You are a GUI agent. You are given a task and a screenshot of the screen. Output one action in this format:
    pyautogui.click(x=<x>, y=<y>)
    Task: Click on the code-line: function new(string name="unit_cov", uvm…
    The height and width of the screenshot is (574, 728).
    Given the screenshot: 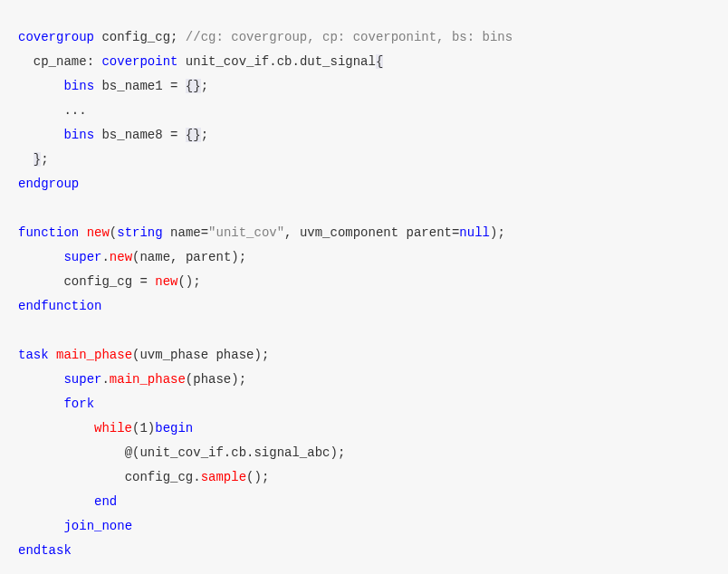 What is the action you would take?
    pyautogui.click(x=364, y=234)
    